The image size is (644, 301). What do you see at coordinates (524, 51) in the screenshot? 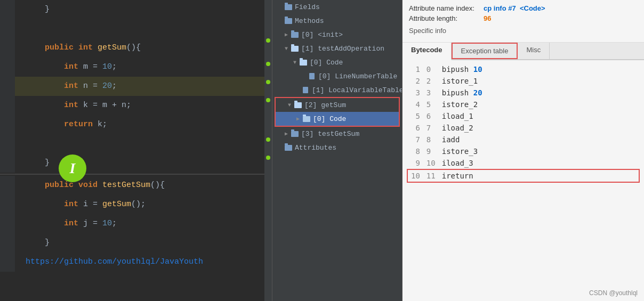
I see `tabs-row: Bytecode Exception table Misc` at bounding box center [524, 51].